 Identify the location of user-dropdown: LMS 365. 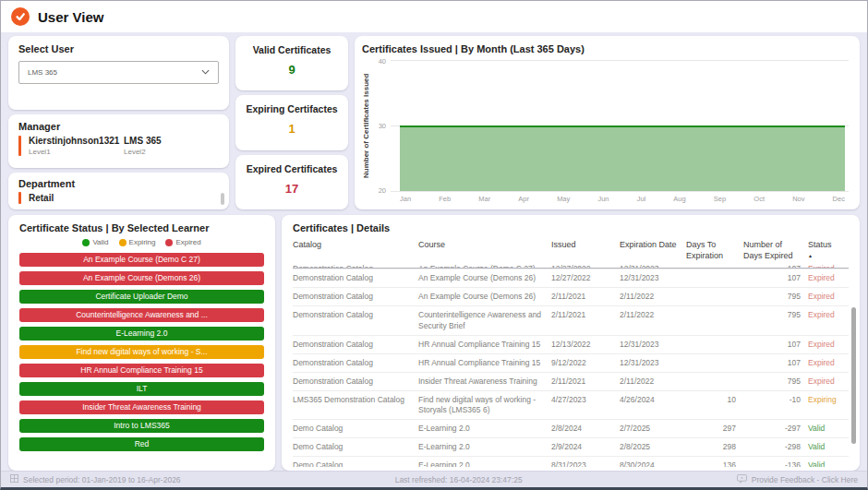
(118, 72).